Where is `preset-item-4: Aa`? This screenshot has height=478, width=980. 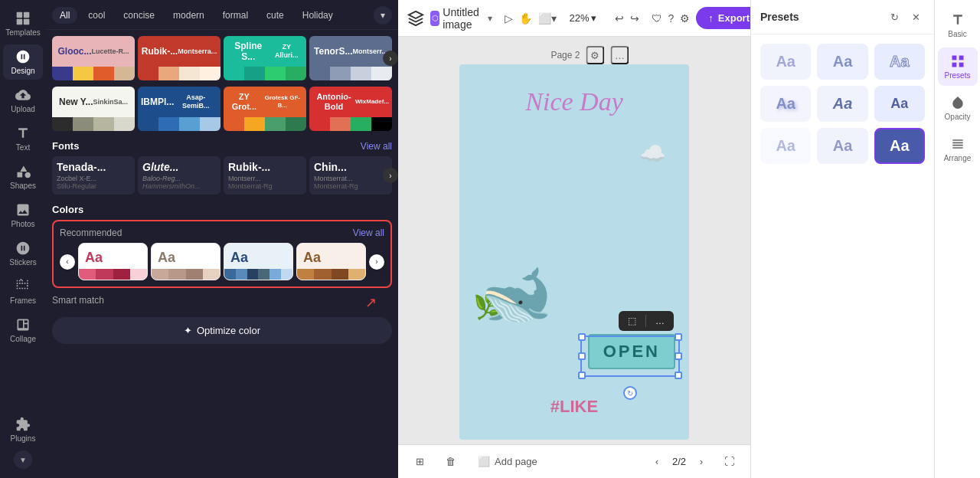 preset-item-4: Aa is located at coordinates (786, 104).